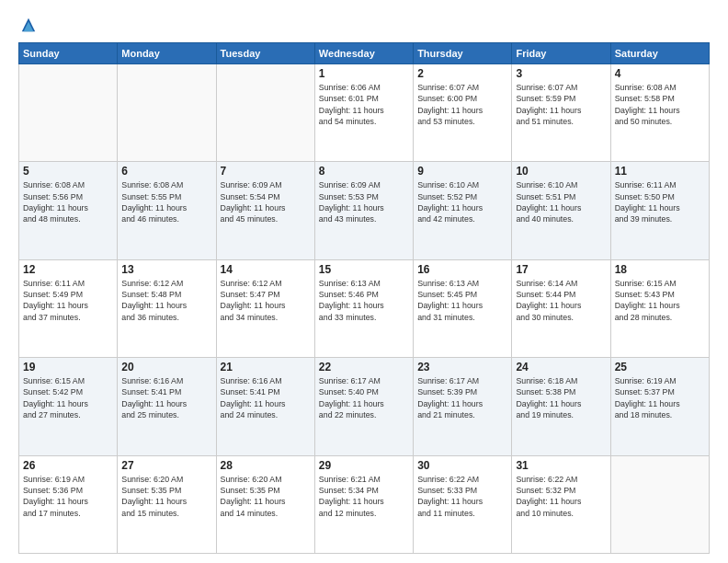 The image size is (728, 563). What do you see at coordinates (561, 465) in the screenshot?
I see `day-number: 31` at bounding box center [561, 465].